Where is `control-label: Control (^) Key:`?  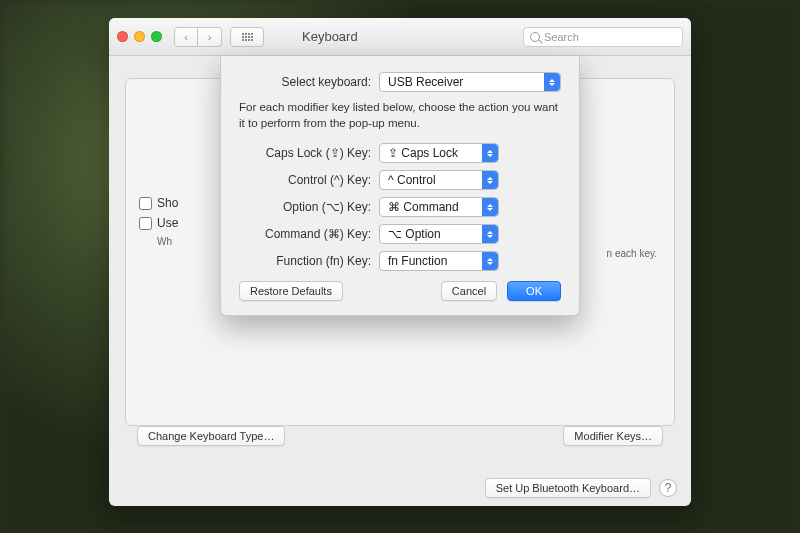 control-label: Control (^) Key: is located at coordinates (309, 180).